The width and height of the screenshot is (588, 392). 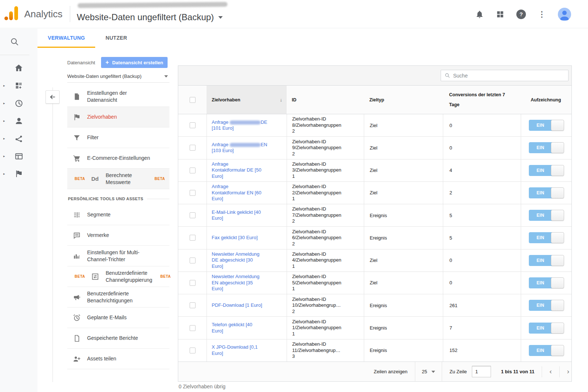 What do you see at coordinates (505, 76) in the screenshot?
I see `table-search-box` at bounding box center [505, 76].